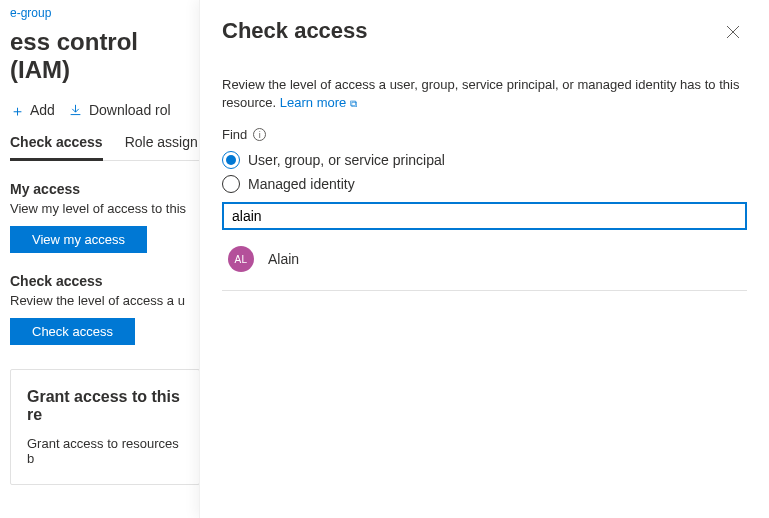 This screenshot has height=518, width=769. What do you see at coordinates (484, 260) in the screenshot?
I see `search-result-item: AL Alain` at bounding box center [484, 260].